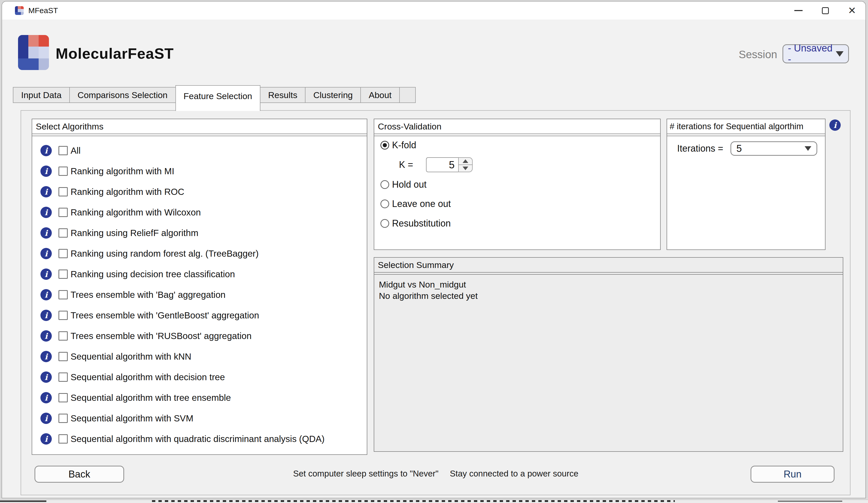 This screenshot has width=868, height=503. What do you see at coordinates (514, 474) in the screenshot?
I see `status-power-note: Stay connected to a power source` at bounding box center [514, 474].